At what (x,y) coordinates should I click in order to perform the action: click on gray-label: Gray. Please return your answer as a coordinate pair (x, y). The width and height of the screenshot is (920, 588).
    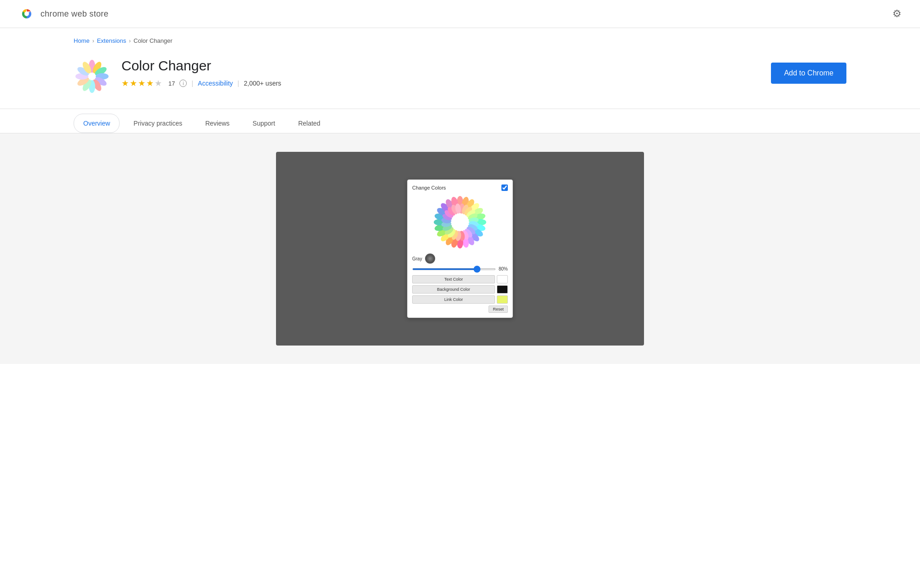
    Looking at the image, I should click on (417, 259).